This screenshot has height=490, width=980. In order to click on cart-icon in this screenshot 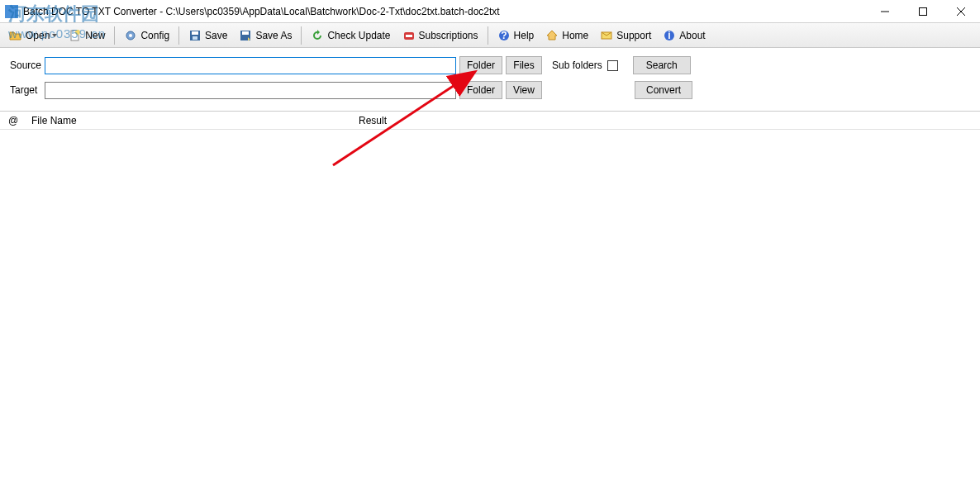, I will do `click(409, 36)`.